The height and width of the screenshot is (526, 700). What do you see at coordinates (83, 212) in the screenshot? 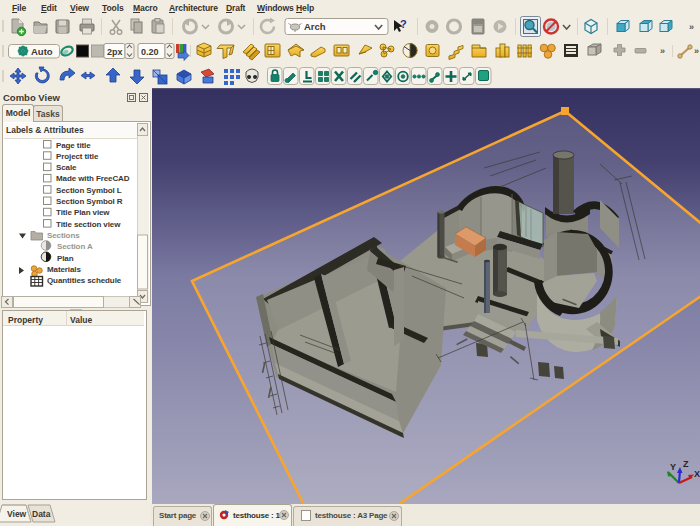
I see `svg-text: Title Plan view` at bounding box center [83, 212].